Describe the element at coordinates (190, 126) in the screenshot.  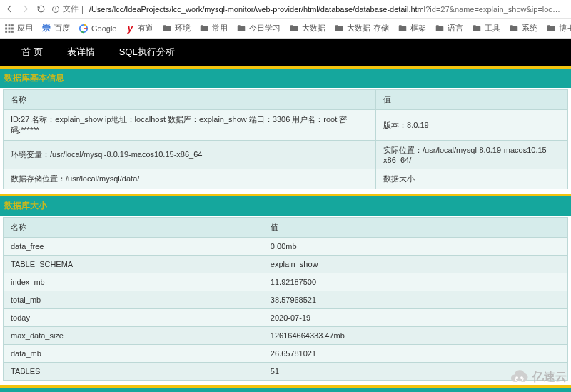
I see `table-cell: ID:27 名称：explain_show ip地址：localhost 数据库…` at that location.